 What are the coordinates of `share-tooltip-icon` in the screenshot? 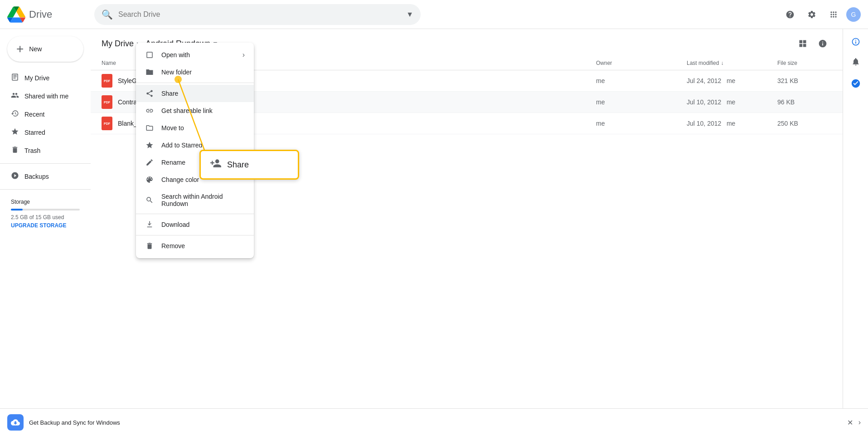 It's located at (216, 165).